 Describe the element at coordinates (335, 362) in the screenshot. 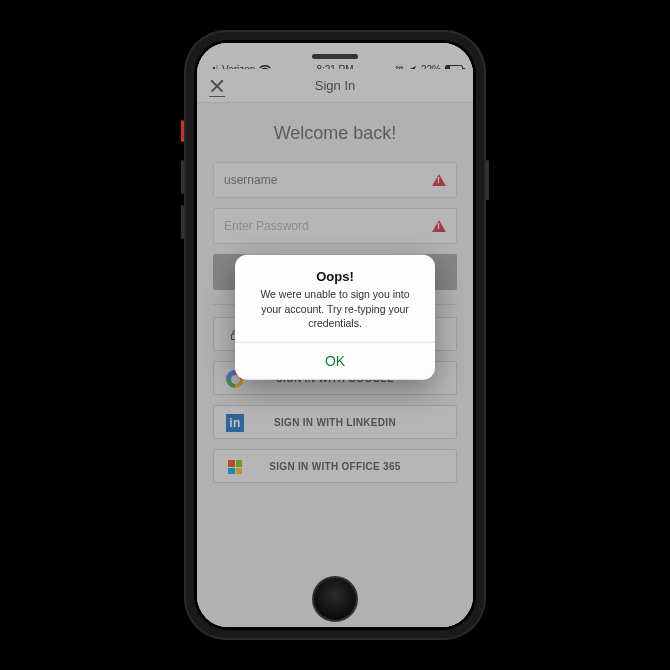

I see `alert-ok-button: OK` at that location.